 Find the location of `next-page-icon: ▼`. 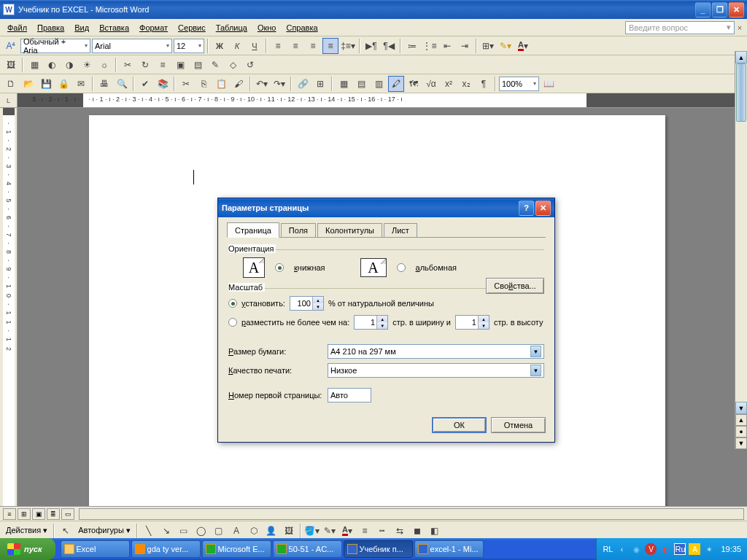

next-page-icon: ▼ is located at coordinates (741, 443).